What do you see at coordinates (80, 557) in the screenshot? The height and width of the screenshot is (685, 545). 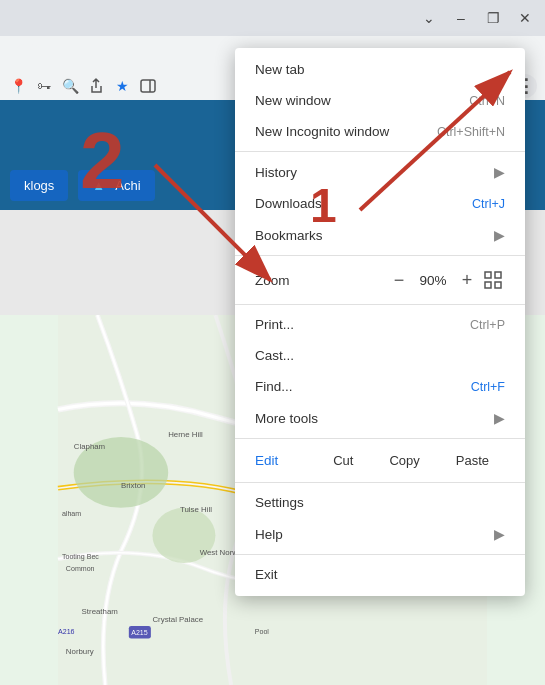 I see `svg-text: Tooting Bec` at bounding box center [80, 557].